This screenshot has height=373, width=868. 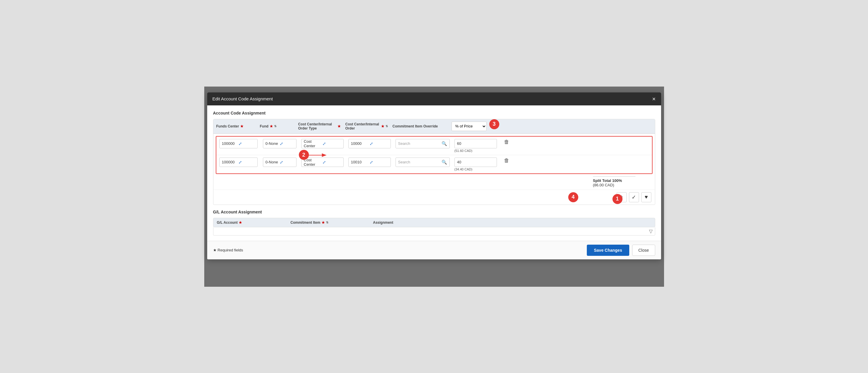 I want to click on annotation-badge-2-wrap: 2, so click(x=304, y=155).